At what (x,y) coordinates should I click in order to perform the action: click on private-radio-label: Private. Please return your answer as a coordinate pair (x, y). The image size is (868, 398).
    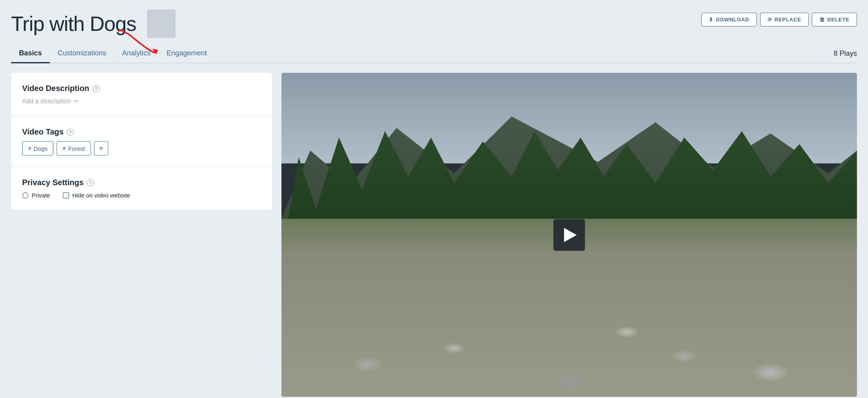
    Looking at the image, I should click on (41, 195).